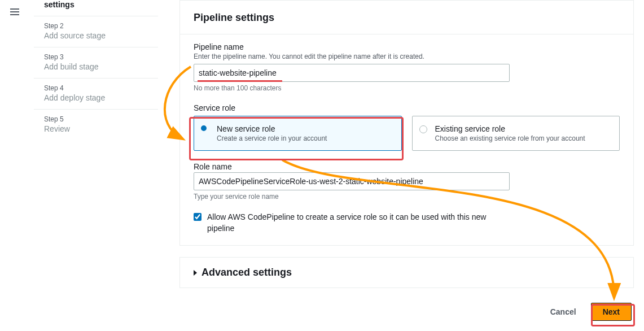  Describe the element at coordinates (71, 67) in the screenshot. I see `sidebar-step-label: Add build stage` at that location.